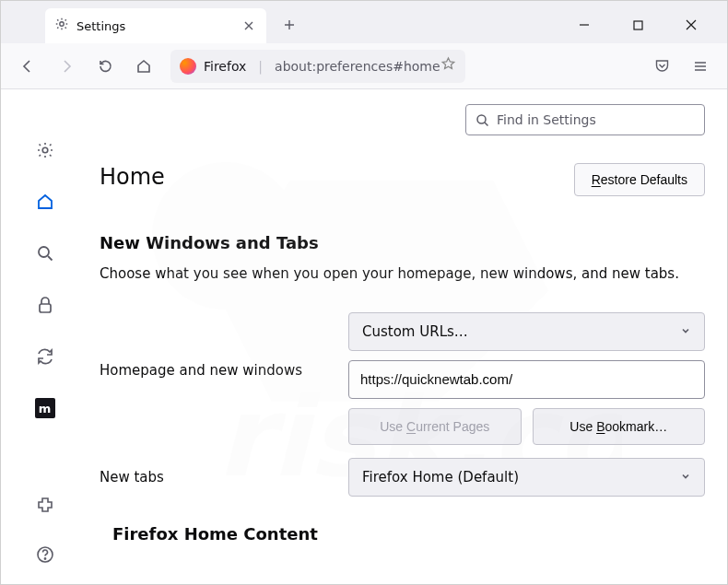 This screenshot has height=585, width=728. What do you see at coordinates (144, 66) in the screenshot?
I see `home-button` at bounding box center [144, 66].